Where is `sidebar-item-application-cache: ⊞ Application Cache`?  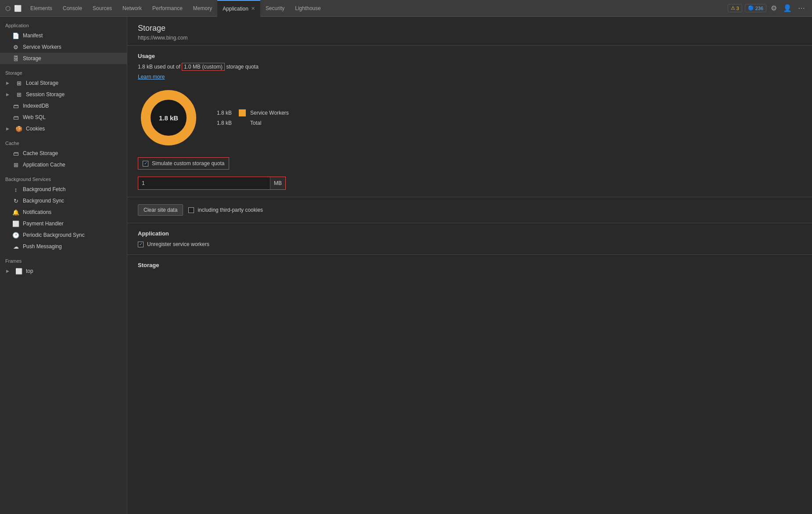 sidebar-item-application-cache: ⊞ Application Cache is located at coordinates (63, 165).